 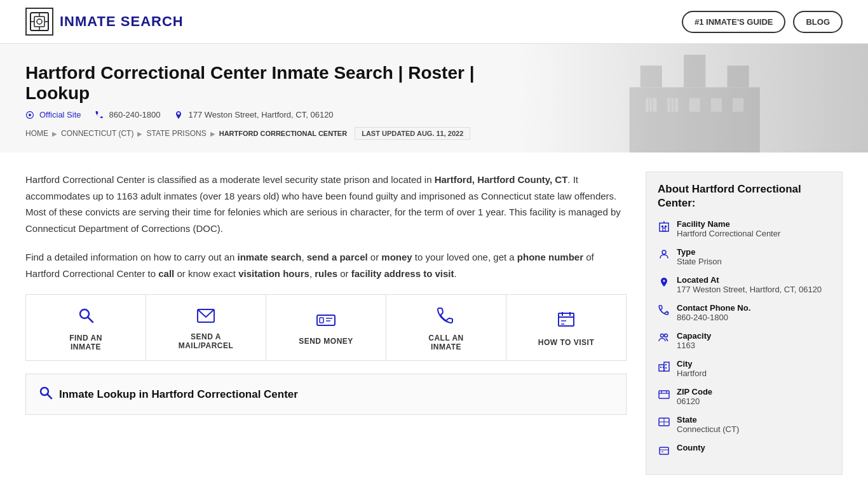 What do you see at coordinates (446, 318) in the screenshot?
I see `phone-icon` at bounding box center [446, 318].